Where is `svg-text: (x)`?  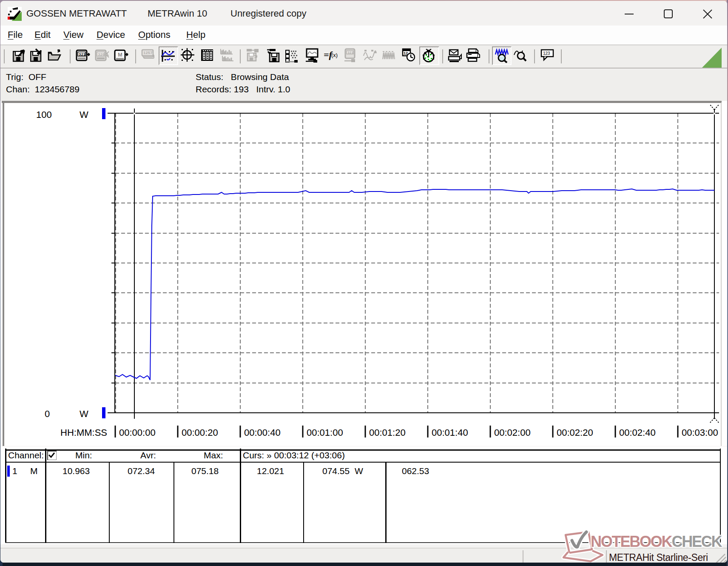 svg-text: (x) is located at coordinates (334, 55).